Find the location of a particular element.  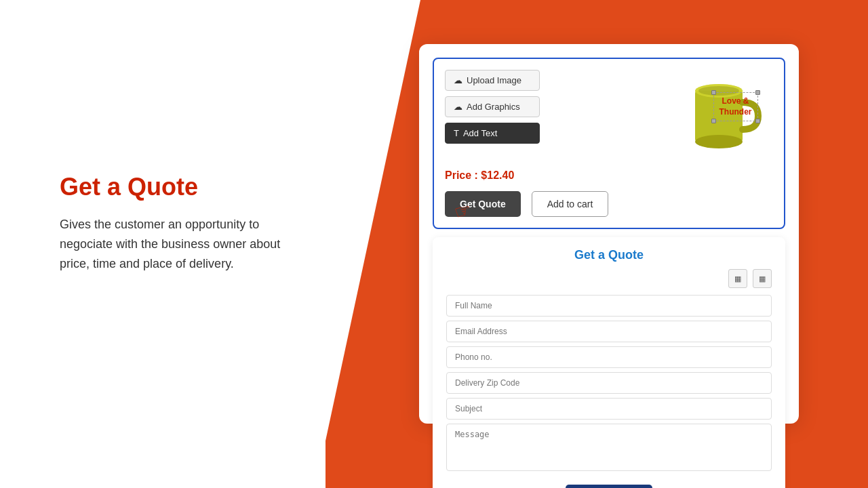

left-content: Get a Quote Gives the customer an opport… is located at coordinates (182, 223).